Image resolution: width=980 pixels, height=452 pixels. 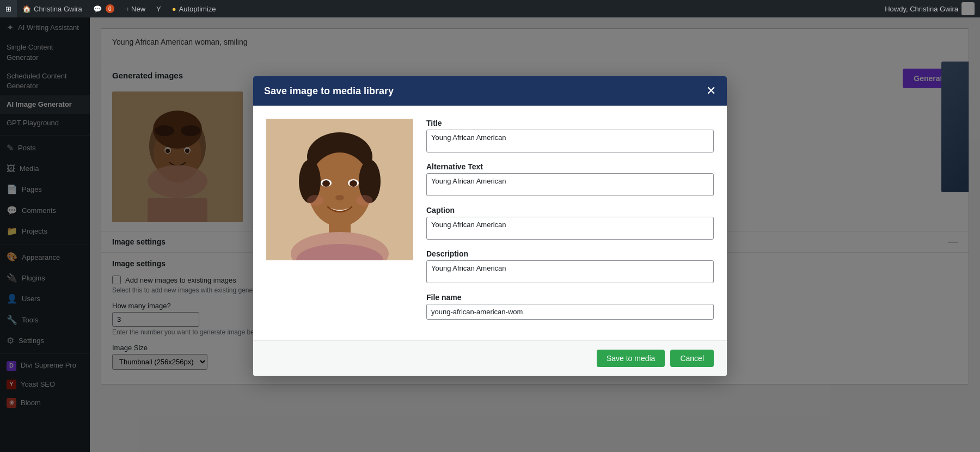 What do you see at coordinates (570, 223) in the screenshot?
I see `dialog-fields: Title Alternative Text Caption Descripti…` at bounding box center [570, 223].